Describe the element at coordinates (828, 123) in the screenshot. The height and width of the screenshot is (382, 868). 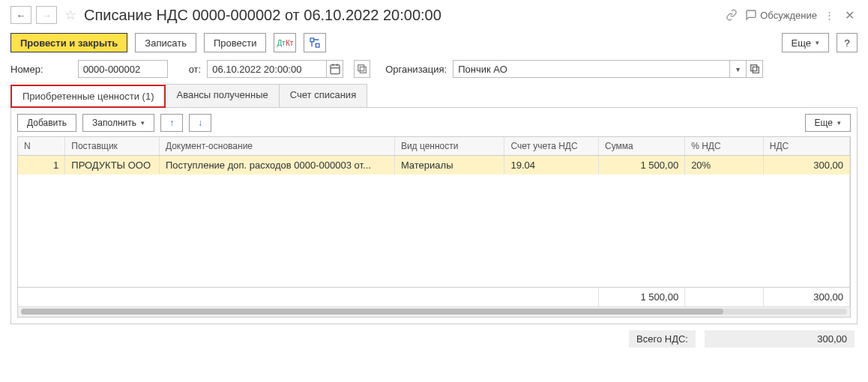
I see `table-more-button: Еще` at that location.